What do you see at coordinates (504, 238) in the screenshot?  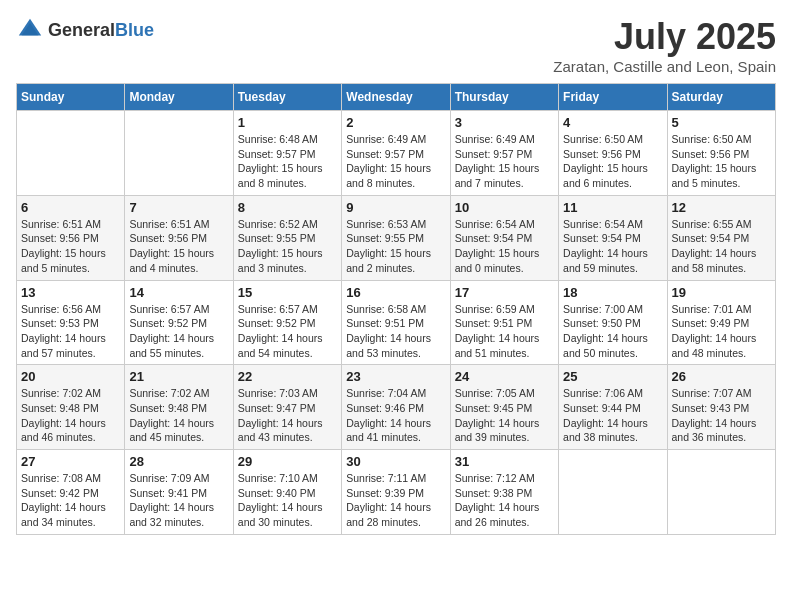 I see `calendar-cell: 10Sunrise: 6:54 AMSunset: 9:54 PMDayligh…` at bounding box center [504, 238].